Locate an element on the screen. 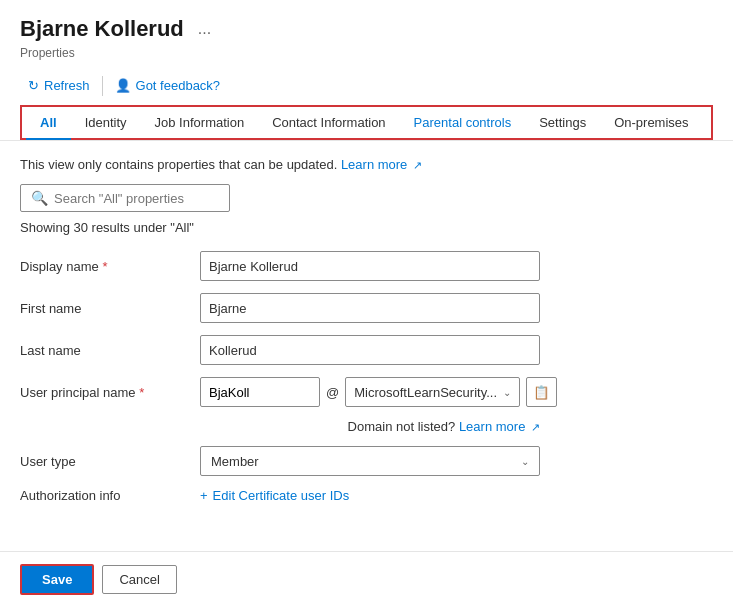 The width and height of the screenshot is (733, 607). chevron-down-icon: ⌄ is located at coordinates (507, 392).